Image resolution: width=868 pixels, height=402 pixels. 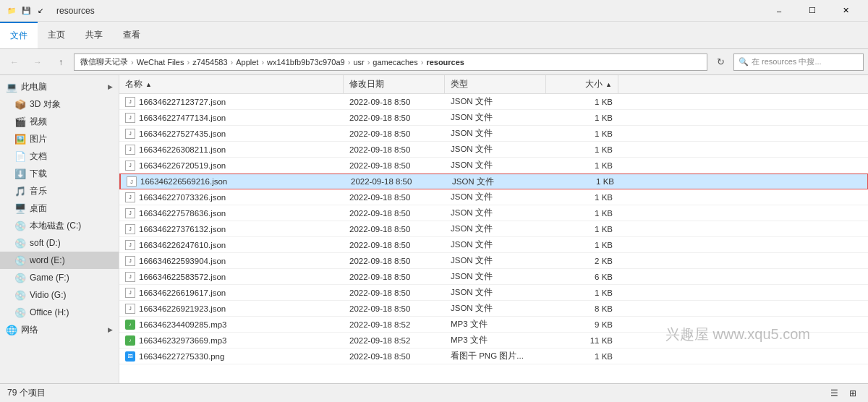 I want to click on file-name: J 166346226308211.json, so click(x=231, y=149).